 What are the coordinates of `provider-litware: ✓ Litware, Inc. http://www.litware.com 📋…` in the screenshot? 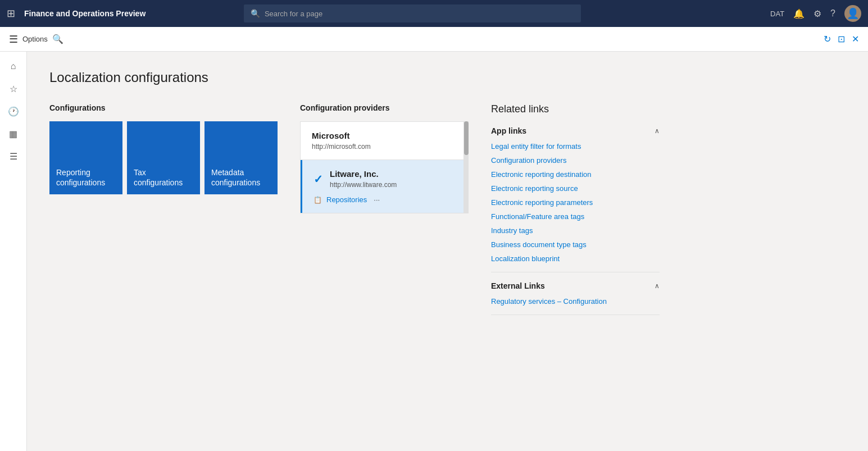 It's located at (382, 186).